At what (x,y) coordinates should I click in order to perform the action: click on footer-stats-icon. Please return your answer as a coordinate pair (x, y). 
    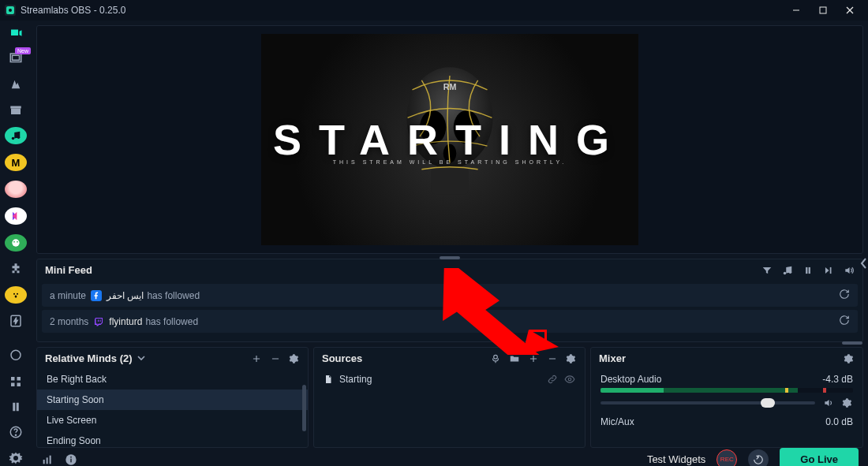
    Looking at the image, I should click on (47, 460).